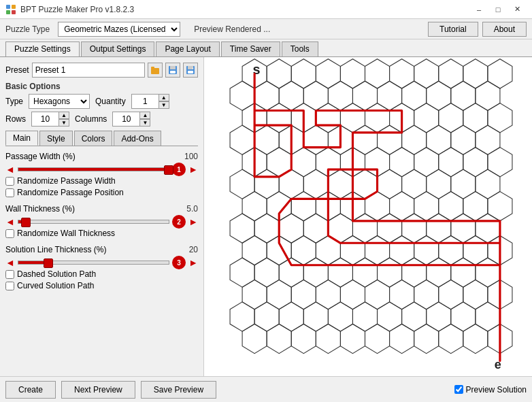 This screenshot has width=532, height=402. Describe the element at coordinates (193, 222) in the screenshot. I see `wall-thickness-right-arrow: ►` at that location.